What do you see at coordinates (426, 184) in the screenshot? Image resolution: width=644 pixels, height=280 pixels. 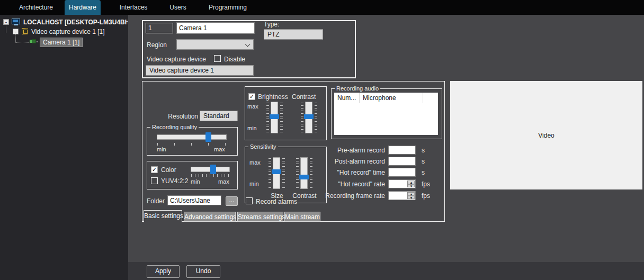 I see `hot-record-rate-unit: fps` at bounding box center [426, 184].